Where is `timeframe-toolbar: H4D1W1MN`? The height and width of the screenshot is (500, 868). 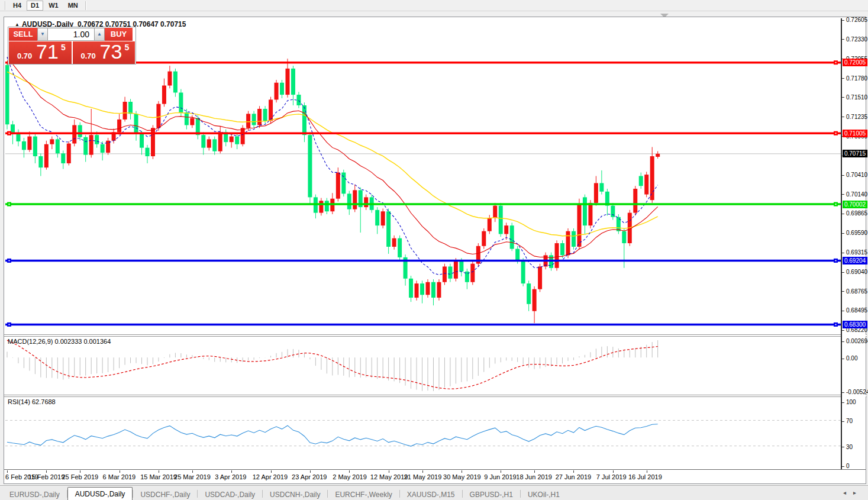 timeframe-toolbar: H4D1W1MN is located at coordinates (434, 6).